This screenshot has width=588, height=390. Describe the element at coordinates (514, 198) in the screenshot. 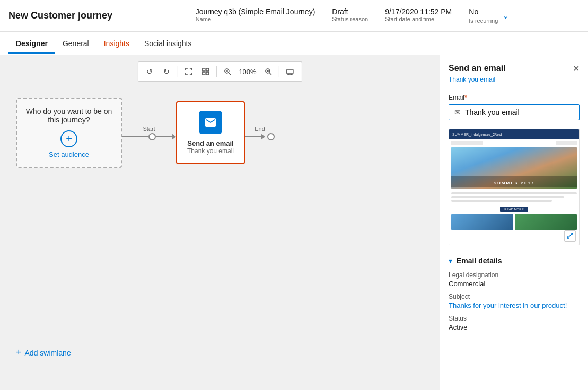

I see `preview-text-lines` at that location.